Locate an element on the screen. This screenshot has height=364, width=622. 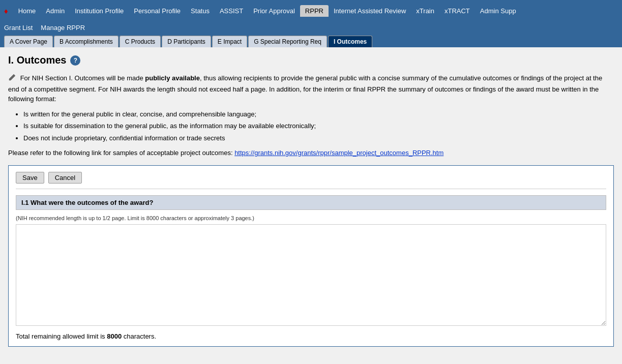
link-prefix-text: Please refer to the following link for s… is located at coordinates (121, 153).